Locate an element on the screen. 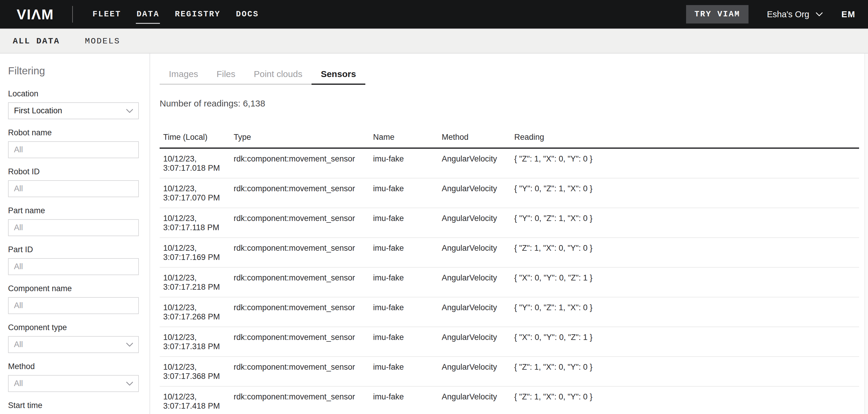 This screenshot has height=414, width=868. table-row: 10/12/23, 3:07:17.418 PM rdk:component:m… is located at coordinates (509, 400).